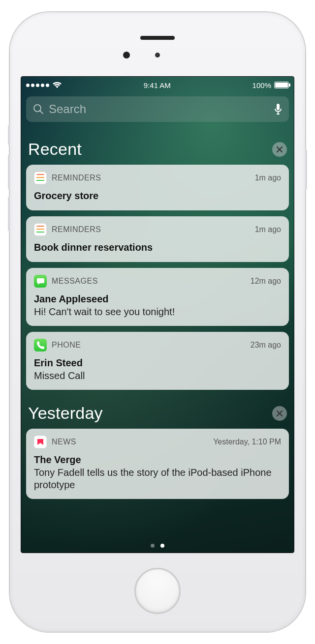  What do you see at coordinates (9, 172) in the screenshot?
I see `volume-up-button` at bounding box center [9, 172].